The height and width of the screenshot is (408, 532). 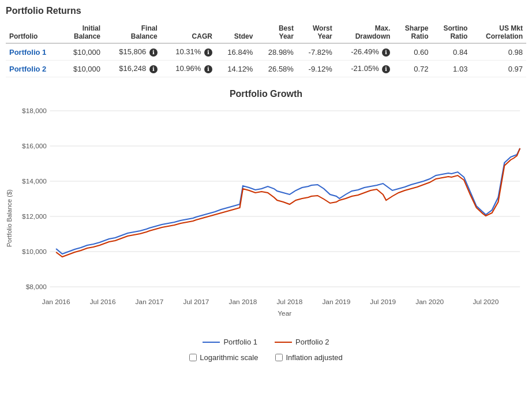 What do you see at coordinates (284, 313) in the screenshot?
I see `svg-text: Year` at bounding box center [284, 313].